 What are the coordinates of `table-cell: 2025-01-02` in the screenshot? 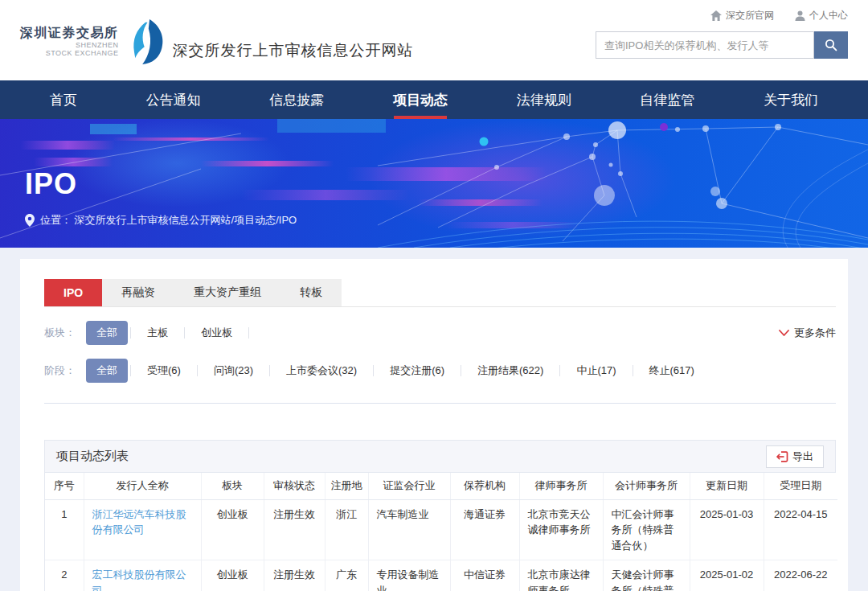 It's located at (727, 576).